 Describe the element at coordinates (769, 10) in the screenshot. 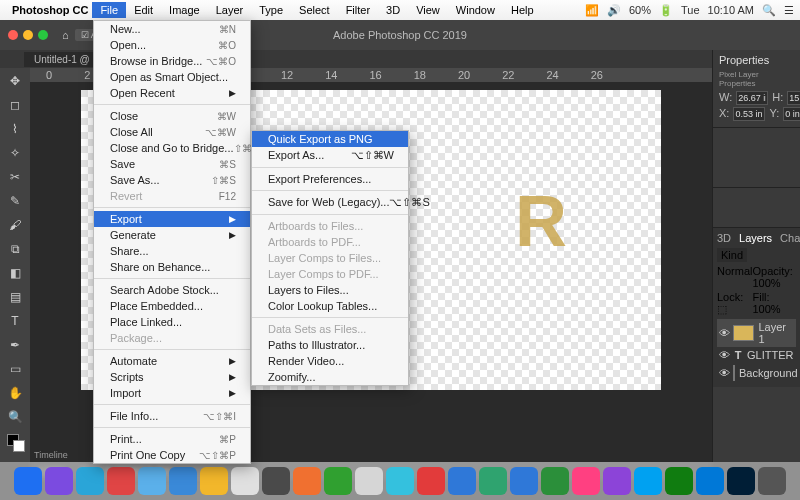

I see `spotlight-icon: 🔍` at that location.